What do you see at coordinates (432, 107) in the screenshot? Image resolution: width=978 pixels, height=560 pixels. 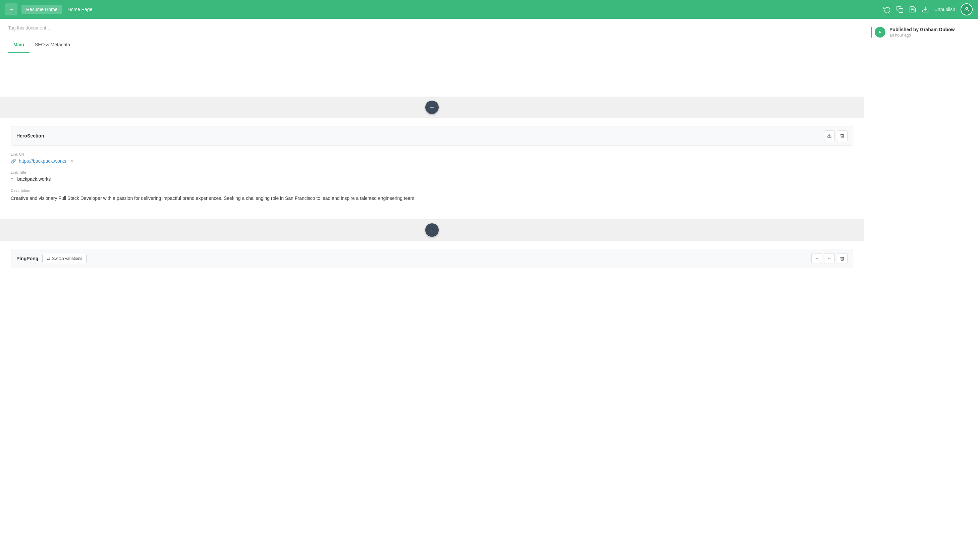 I see `add-section-button-1: +` at bounding box center [432, 107].